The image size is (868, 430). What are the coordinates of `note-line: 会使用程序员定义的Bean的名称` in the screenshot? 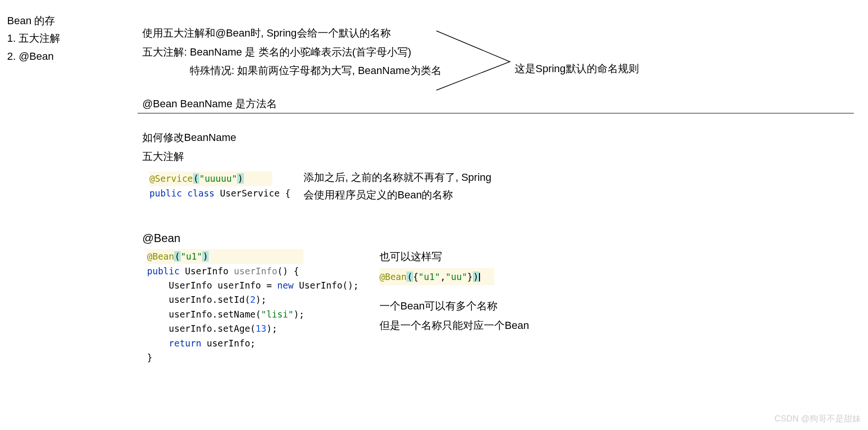 It's located at (397, 195).